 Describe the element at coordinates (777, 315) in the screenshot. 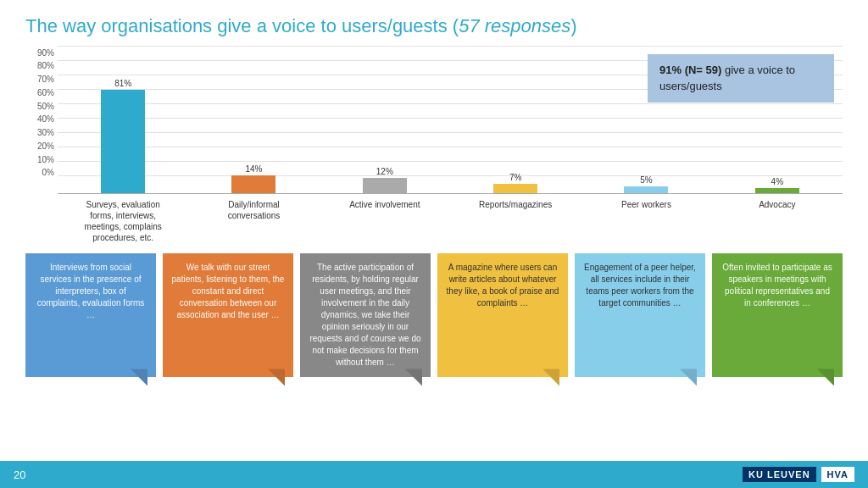

I see `card-advocacy: Often invited to participate as speakers…` at that location.